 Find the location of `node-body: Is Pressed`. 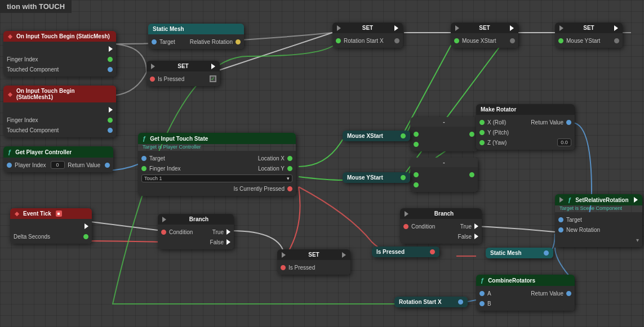

node-body: Is Pressed is located at coordinates (314, 267).